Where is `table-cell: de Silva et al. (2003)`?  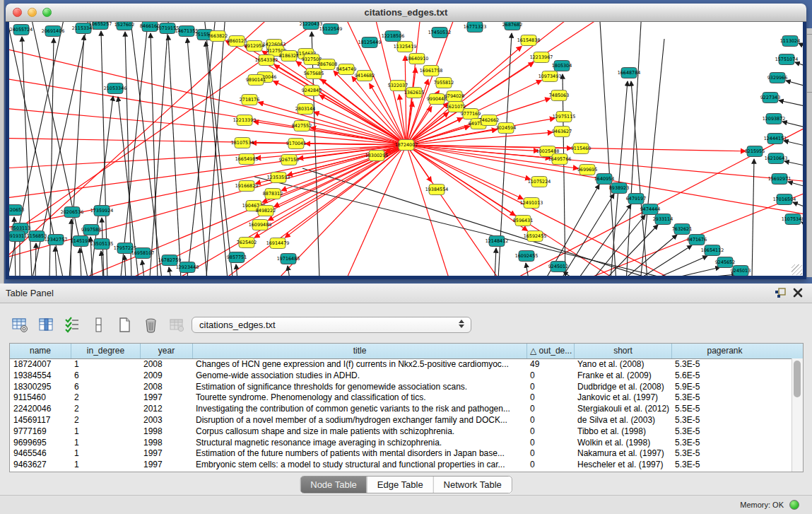
table-cell: de Silva et al. (2003) is located at coordinates (623, 421).